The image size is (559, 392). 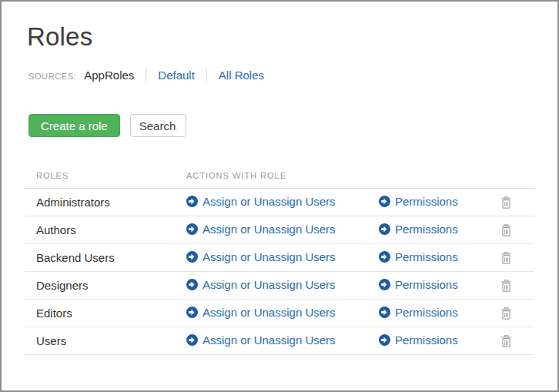 What do you see at coordinates (280, 286) in the screenshot?
I see `table-row: Designers Assign or Unassign Users Permi…` at bounding box center [280, 286].